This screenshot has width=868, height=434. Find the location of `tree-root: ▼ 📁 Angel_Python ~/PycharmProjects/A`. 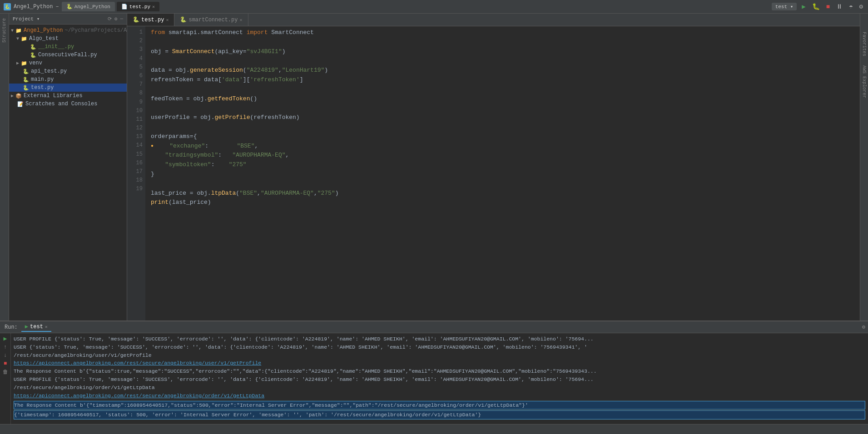

tree-root: ▼ 📁 Angel_Python ~/PycharmProjects/A is located at coordinates (68, 30).